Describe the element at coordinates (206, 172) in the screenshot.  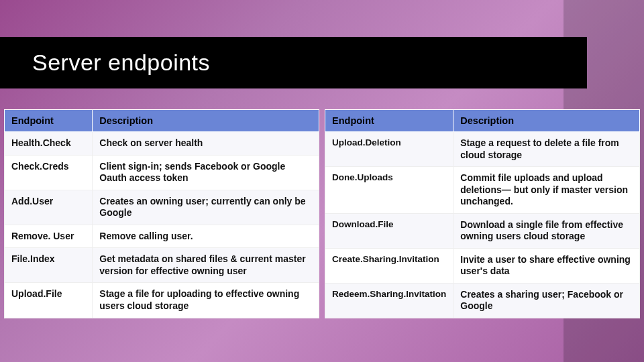
I see `description-cell: Client sign-in; sends Facebook or Google…` at that location.